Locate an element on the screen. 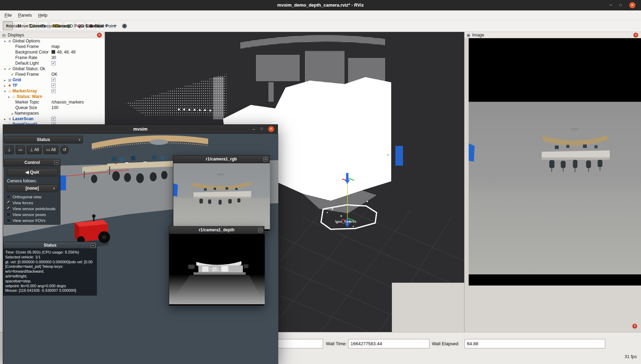 This screenshot has height=364, width=641. tool-properties-button: ◉ is located at coordinates (124, 26).